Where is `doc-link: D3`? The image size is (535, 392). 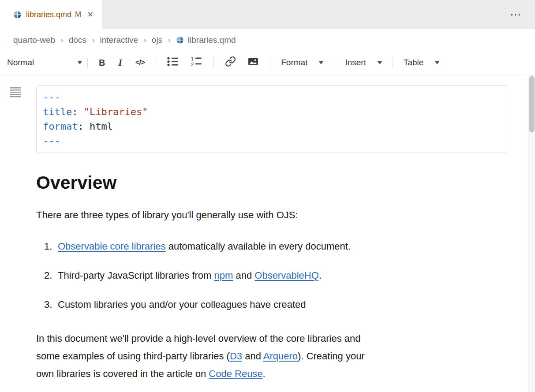 doc-link: D3 is located at coordinates (236, 356).